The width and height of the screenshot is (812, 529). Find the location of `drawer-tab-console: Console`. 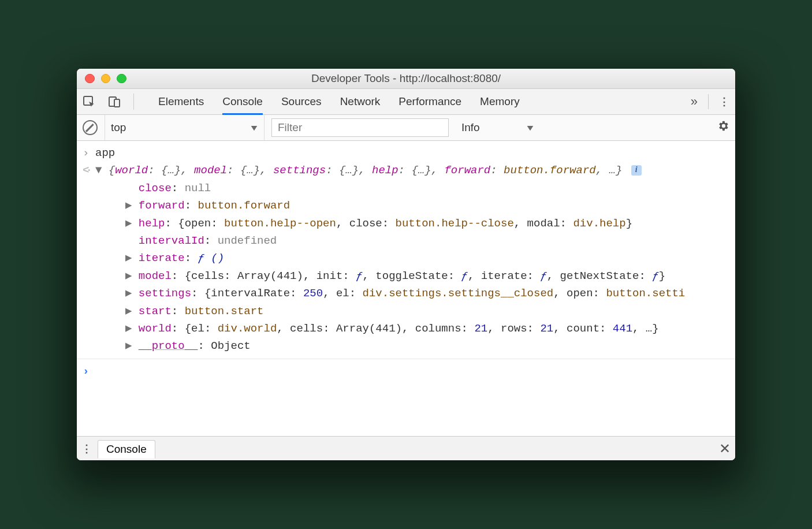

drawer-tab-console: Console is located at coordinates (126, 449).